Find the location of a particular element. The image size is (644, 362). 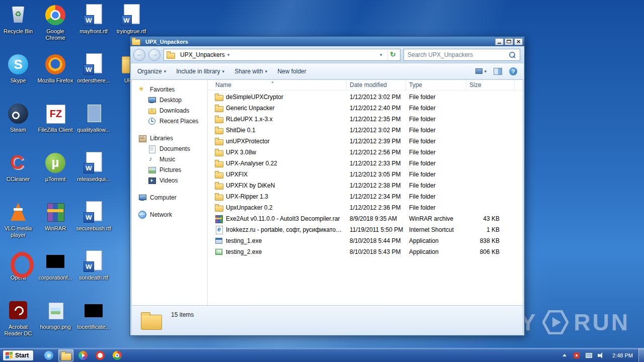

desktop-icon: releasedqui... is located at coordinates (94, 175).